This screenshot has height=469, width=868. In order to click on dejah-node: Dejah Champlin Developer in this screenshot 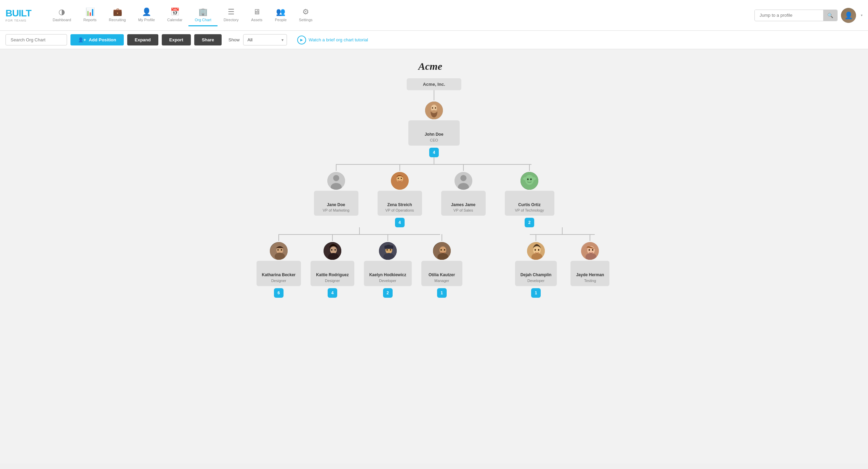, I will do `click(536, 264)`.